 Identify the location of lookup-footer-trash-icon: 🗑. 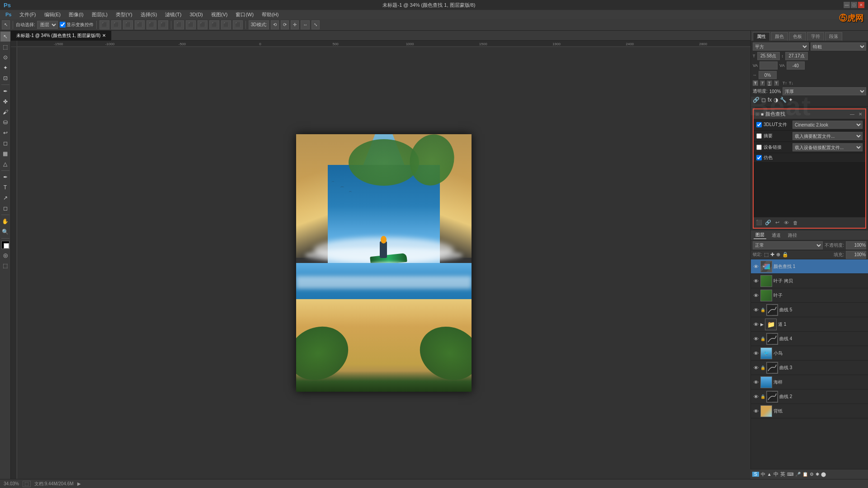
(795, 223).